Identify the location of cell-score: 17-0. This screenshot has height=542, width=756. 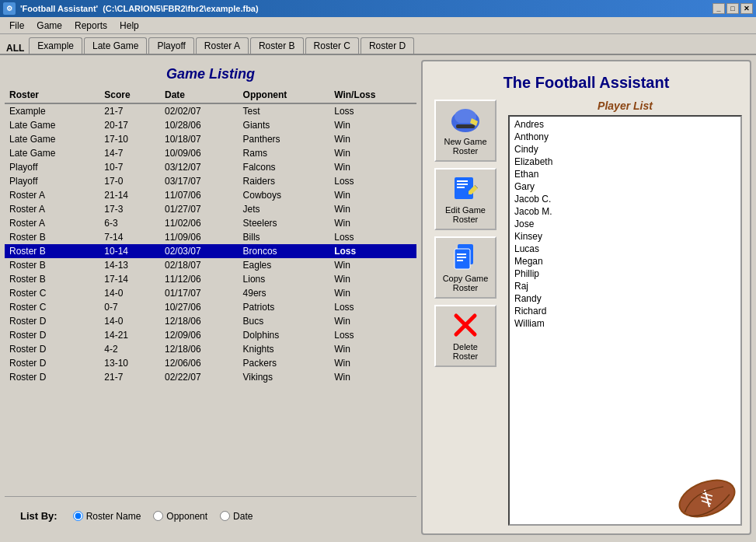
(130, 181).